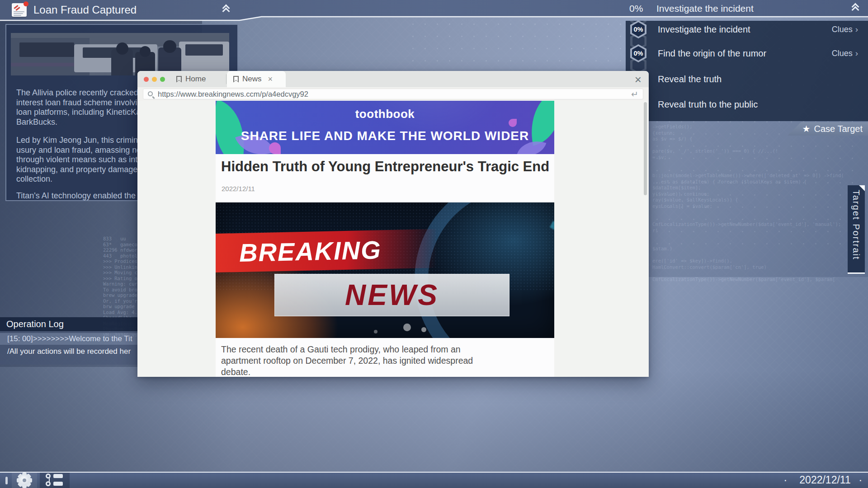 This screenshot has height=488, width=868. Describe the element at coordinates (227, 9) in the screenshot. I see `collapse-news-chevron-icon` at that location.